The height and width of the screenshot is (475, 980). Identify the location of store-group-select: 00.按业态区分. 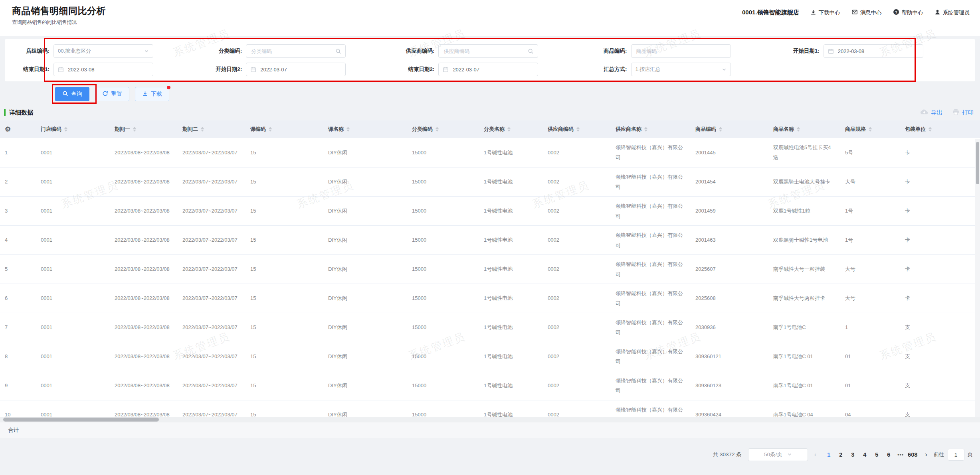
(103, 51).